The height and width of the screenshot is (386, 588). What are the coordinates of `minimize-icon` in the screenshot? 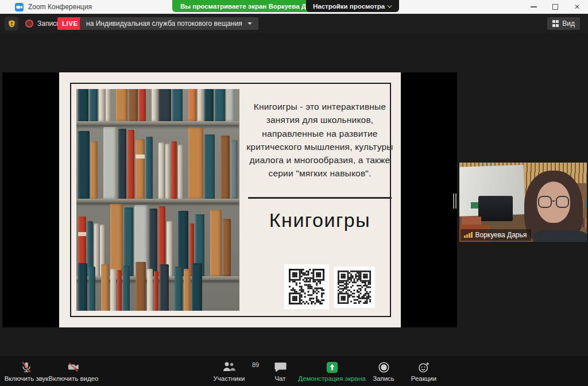 It's located at (534, 7).